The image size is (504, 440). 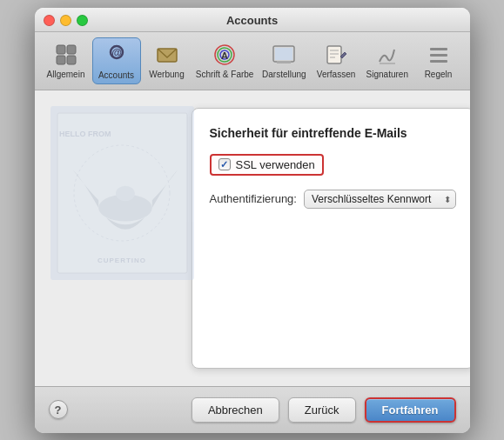 What do you see at coordinates (266, 165) in the screenshot?
I see `ssl-checkbox-wrapper: SSL verwenden` at bounding box center [266, 165].